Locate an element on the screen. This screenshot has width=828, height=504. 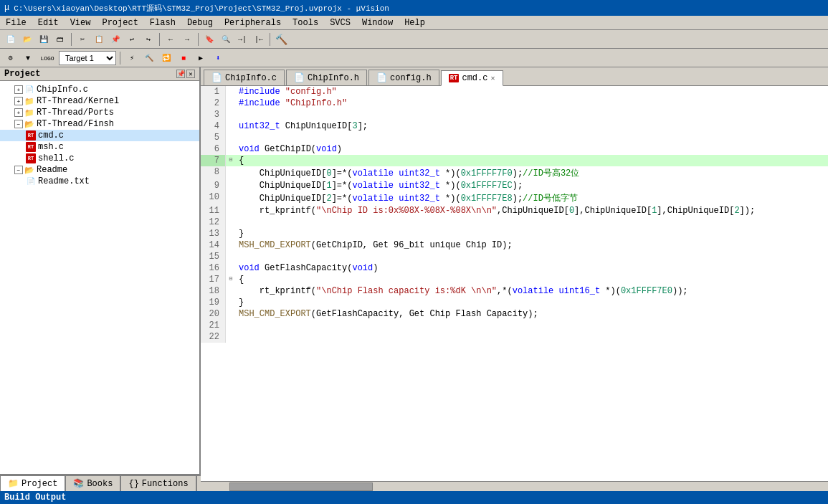
tree-item-readme-folder: − 📂 Readme is located at coordinates (100, 170).